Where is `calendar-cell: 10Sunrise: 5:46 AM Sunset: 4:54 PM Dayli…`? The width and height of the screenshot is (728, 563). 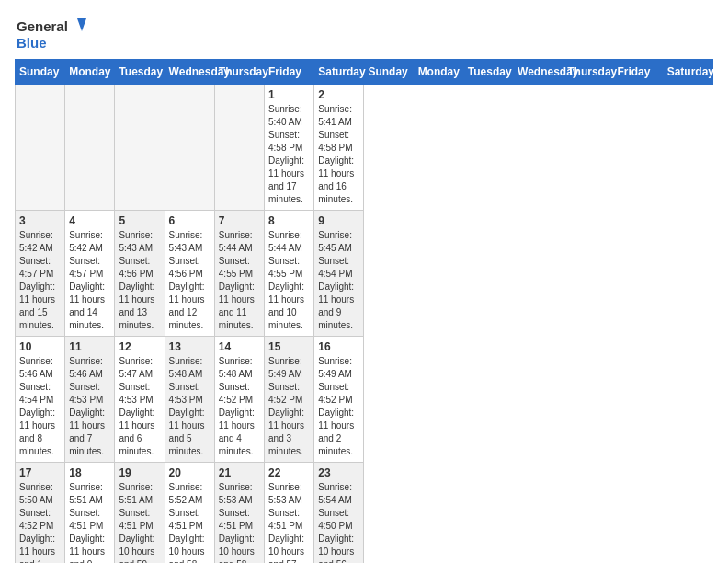 calendar-cell: 10Sunrise: 5:46 AM Sunset: 4:54 PM Dayli… is located at coordinates (40, 399).